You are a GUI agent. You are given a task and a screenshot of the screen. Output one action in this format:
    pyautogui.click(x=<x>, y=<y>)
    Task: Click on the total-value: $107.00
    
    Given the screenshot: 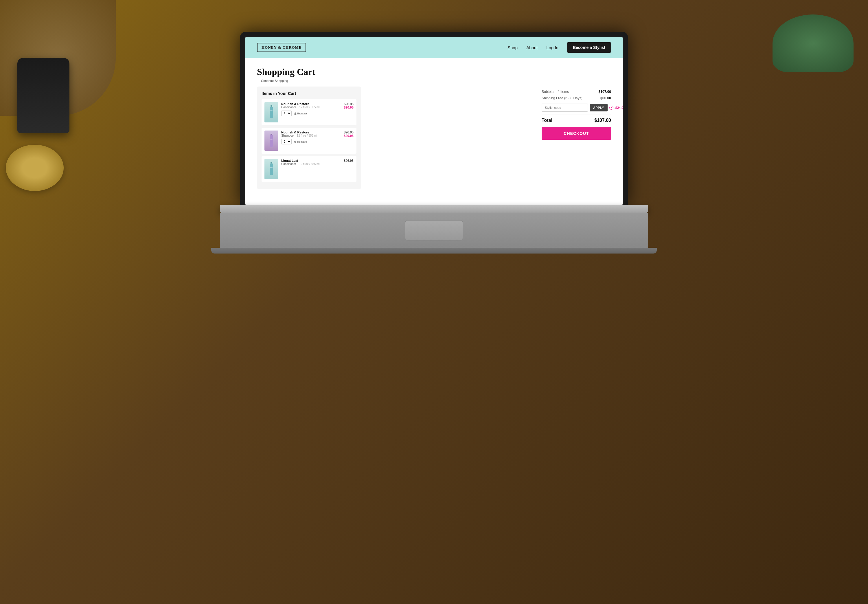 What is the action you would take?
    pyautogui.click(x=603, y=120)
    